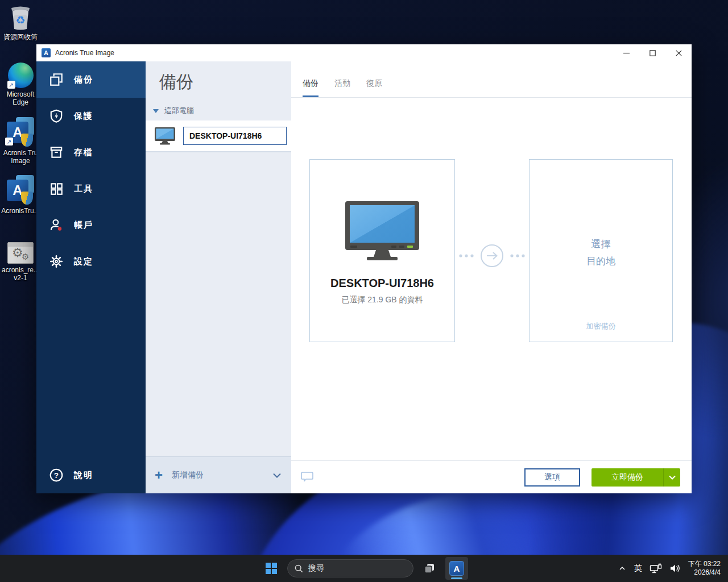  I want to click on add-backup-label: 新增備份, so click(188, 475).